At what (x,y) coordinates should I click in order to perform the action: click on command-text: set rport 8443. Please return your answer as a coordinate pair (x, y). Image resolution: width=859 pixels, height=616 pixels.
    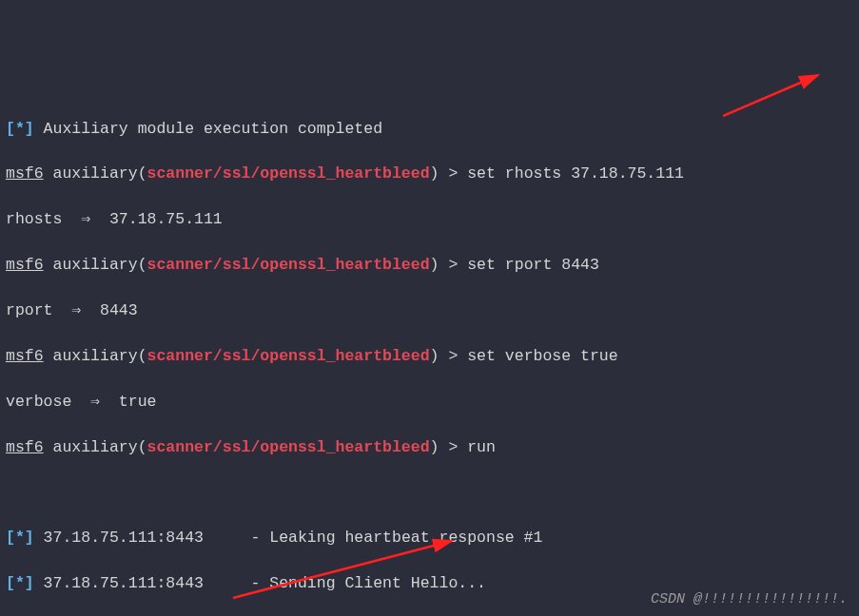
    Looking at the image, I should click on (533, 264).